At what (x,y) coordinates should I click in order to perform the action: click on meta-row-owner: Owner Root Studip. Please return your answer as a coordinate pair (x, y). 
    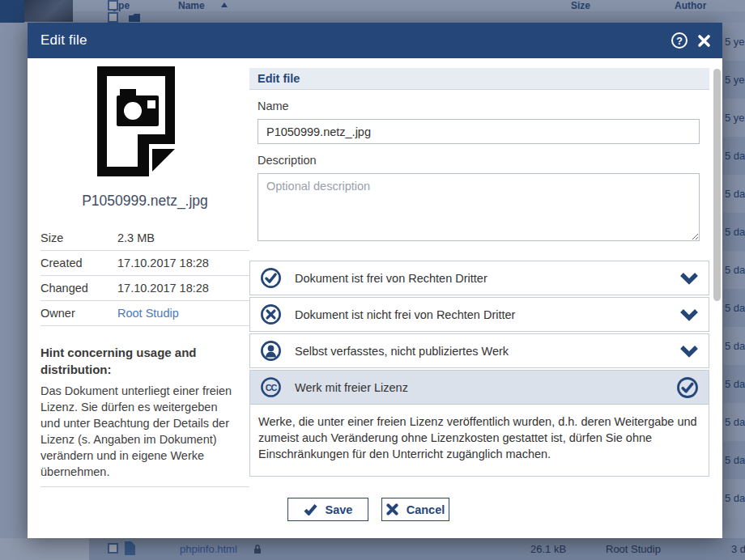
    Looking at the image, I should click on (145, 314).